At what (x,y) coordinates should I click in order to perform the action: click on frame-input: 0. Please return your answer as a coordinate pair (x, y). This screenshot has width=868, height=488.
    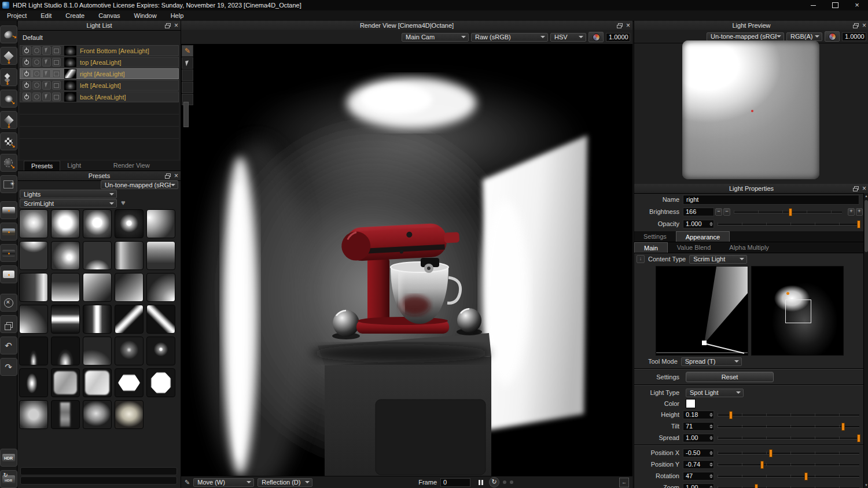
    Looking at the image, I should click on (455, 482).